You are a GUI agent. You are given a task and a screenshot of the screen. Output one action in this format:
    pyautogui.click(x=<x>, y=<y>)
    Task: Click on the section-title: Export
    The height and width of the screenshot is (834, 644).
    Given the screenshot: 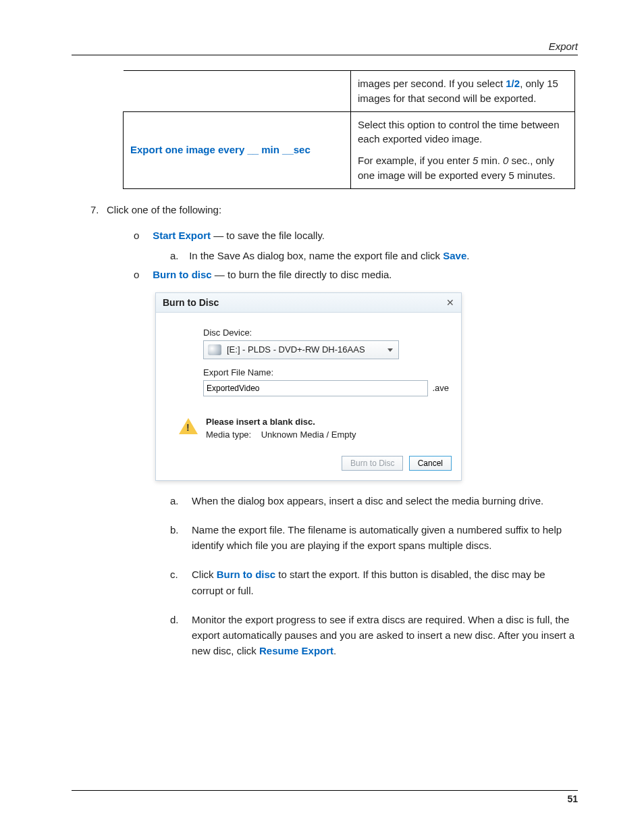 What is the action you would take?
    pyautogui.click(x=563, y=46)
    